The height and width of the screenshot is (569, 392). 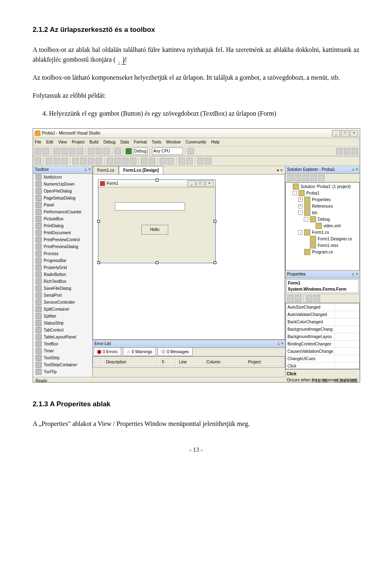 I want to click on property-name: Click, so click(x=310, y=365).